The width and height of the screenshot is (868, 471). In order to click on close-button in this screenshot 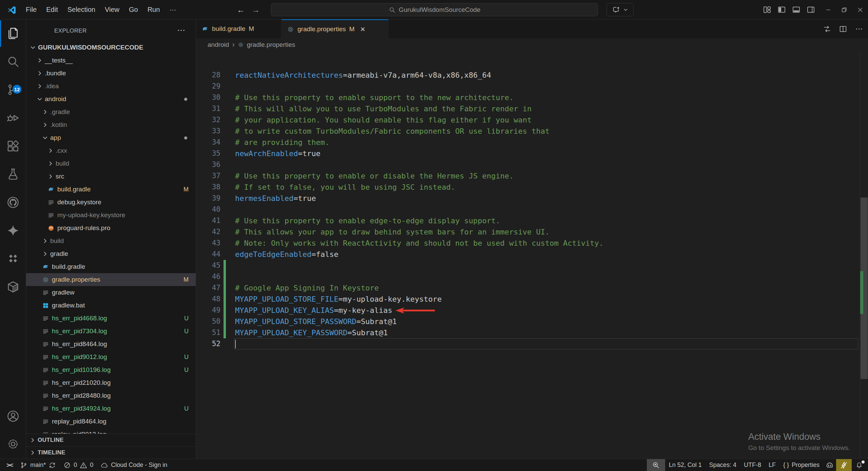, I will do `click(860, 10)`.